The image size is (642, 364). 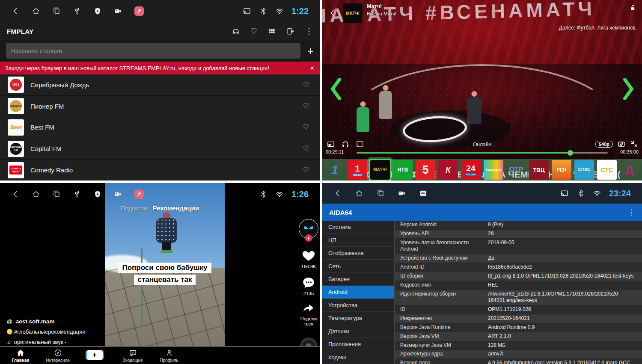 I want to click on comment-icon, so click(x=309, y=283).